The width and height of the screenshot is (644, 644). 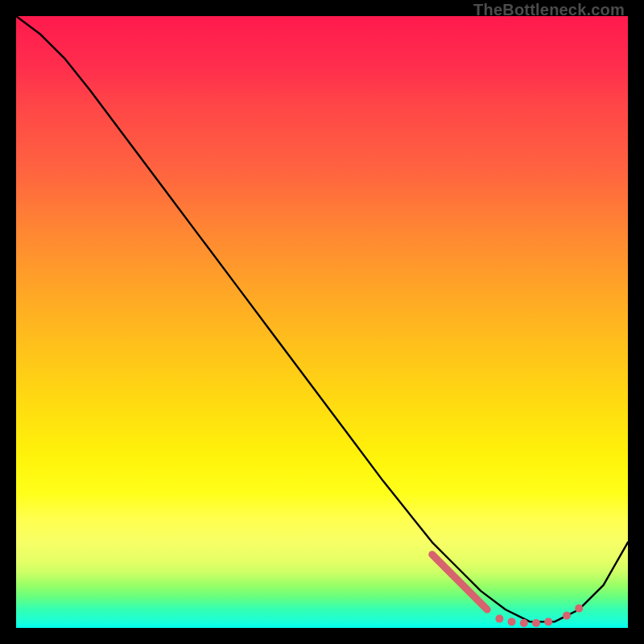 What do you see at coordinates (512, 621) in the screenshot?
I see `band-flat2` at bounding box center [512, 621].